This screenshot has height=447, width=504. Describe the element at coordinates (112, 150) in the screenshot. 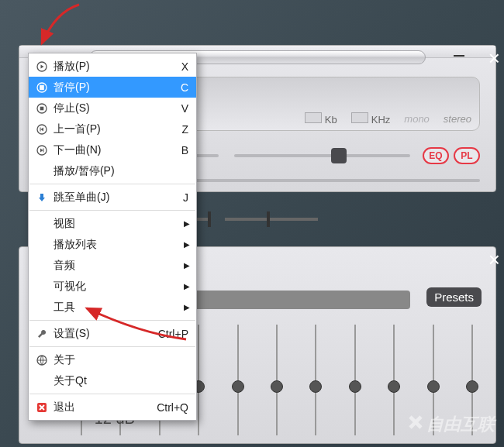

I see `menu-item-label: 下一曲(N)` at that location.